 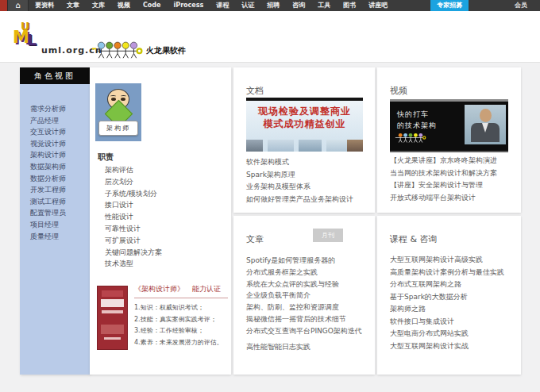 What do you see at coordinates (255, 90) in the screenshot?
I see `documents-title: 文档` at bounding box center [255, 90].